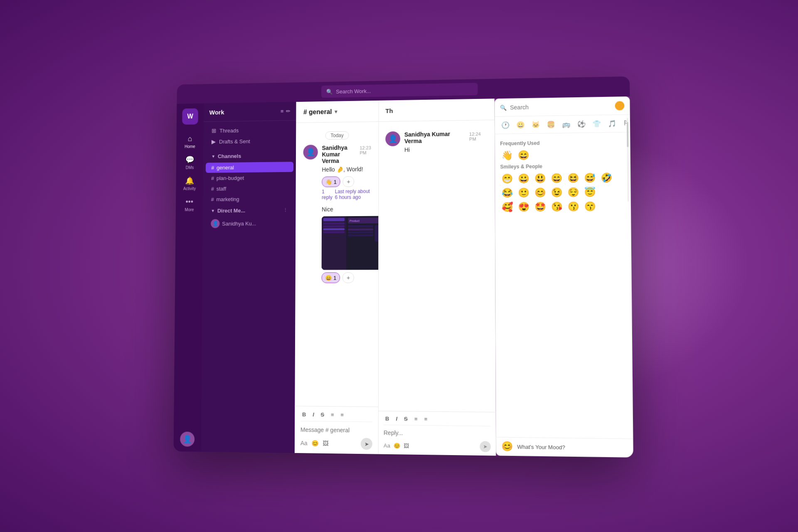 This screenshot has height=532, width=798. Describe the element at coordinates (562, 143) in the screenshot. I see `frequently-used-title: Frequently Used` at that location.